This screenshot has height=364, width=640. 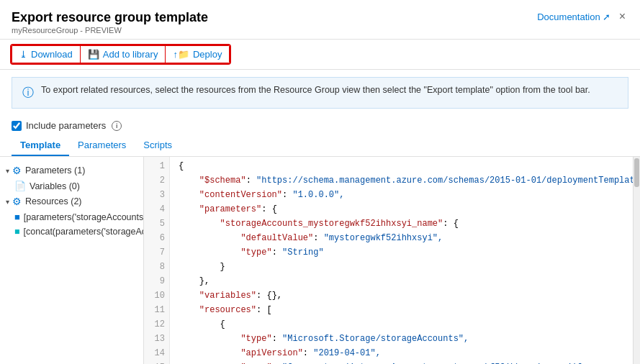 I want to click on gear-icon-2: ⚙, so click(x=17, y=201).